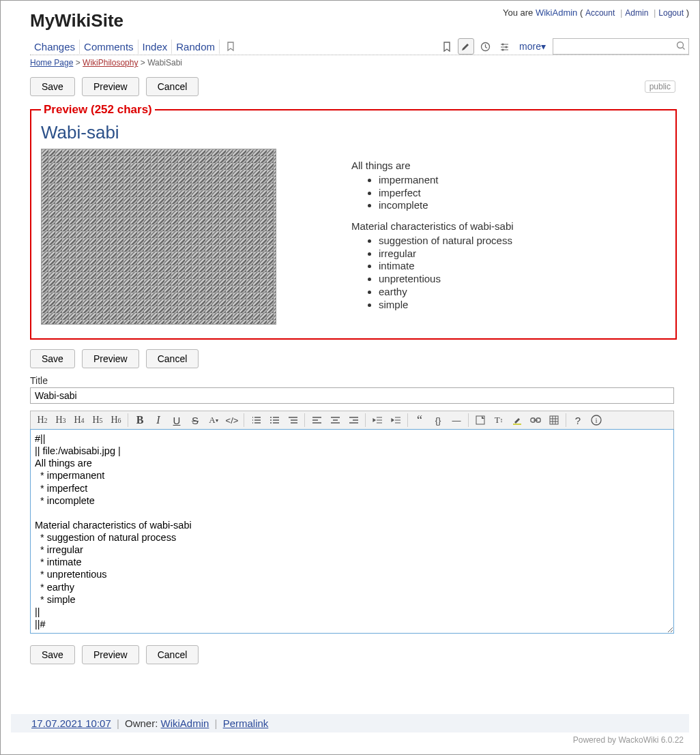 This screenshot has width=700, height=755. What do you see at coordinates (485, 46) in the screenshot?
I see `history-icon` at bounding box center [485, 46].